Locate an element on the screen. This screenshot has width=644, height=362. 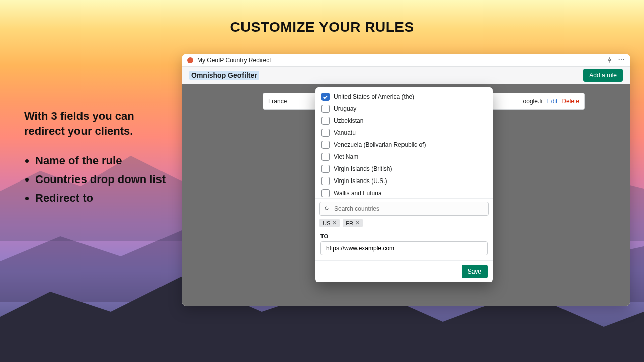
country-option: Virgin Islands (U.S.) is located at coordinates (404, 181).